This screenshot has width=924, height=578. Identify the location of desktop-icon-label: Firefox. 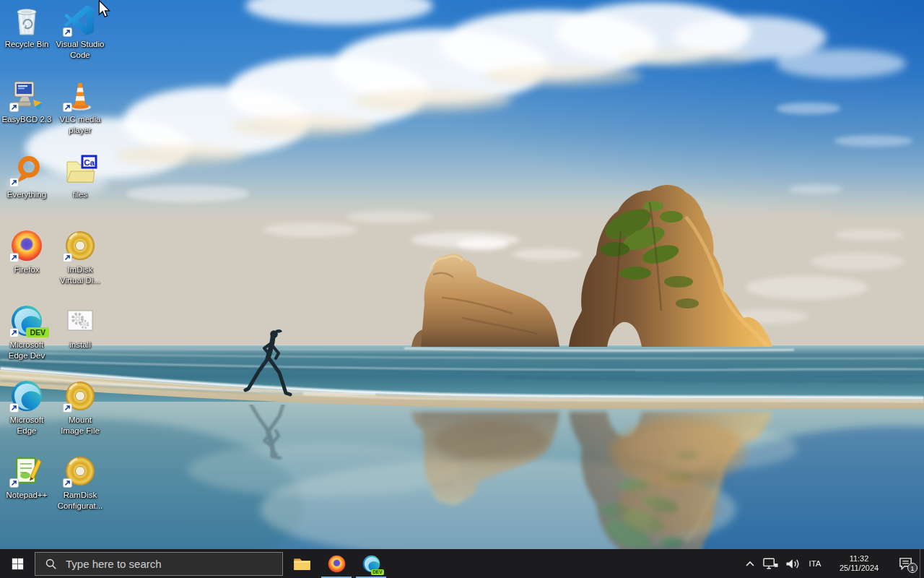
(26, 270).